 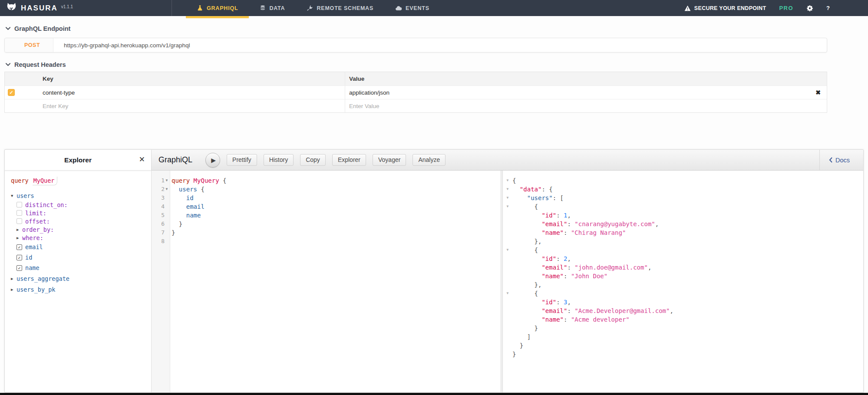 I want to click on result-code: "name": "John Doe", so click(x=560, y=276).